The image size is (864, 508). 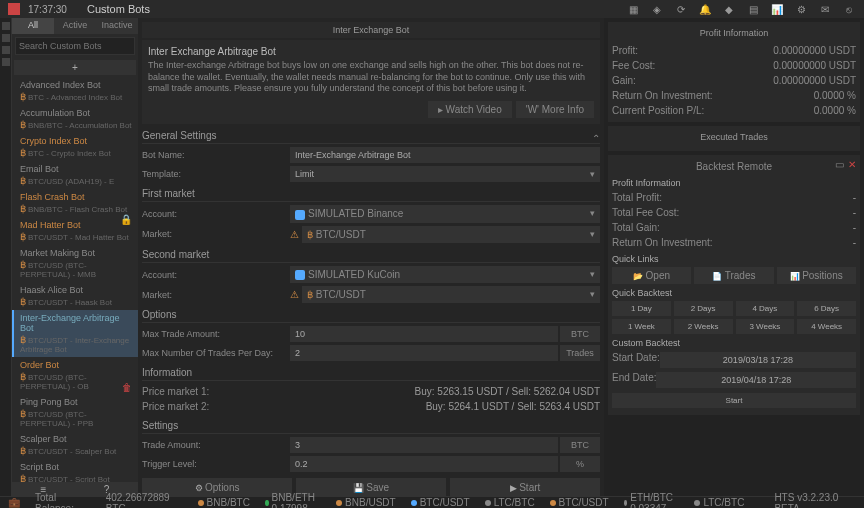 What do you see at coordinates (216, 174) in the screenshot?
I see `template-label: Template:` at bounding box center [216, 174].